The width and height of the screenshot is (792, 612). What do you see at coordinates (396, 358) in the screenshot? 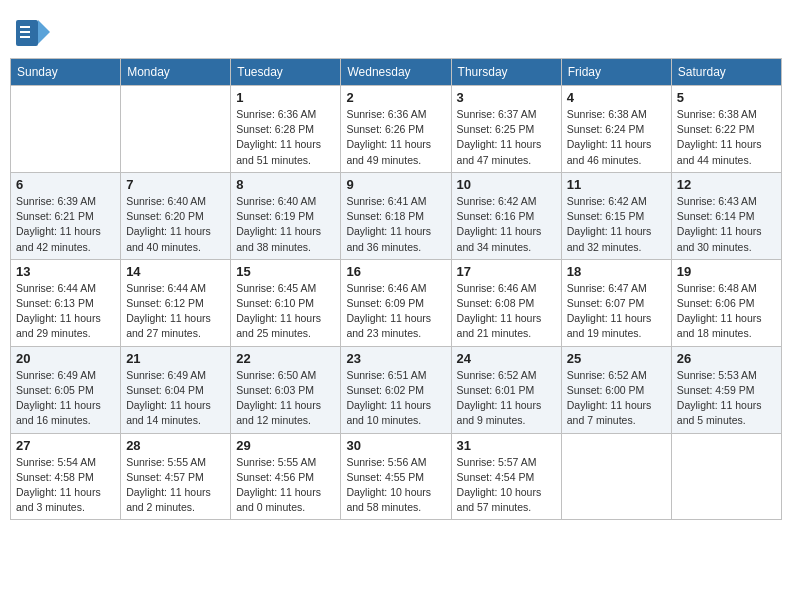
I see `day-number: 23` at bounding box center [396, 358].